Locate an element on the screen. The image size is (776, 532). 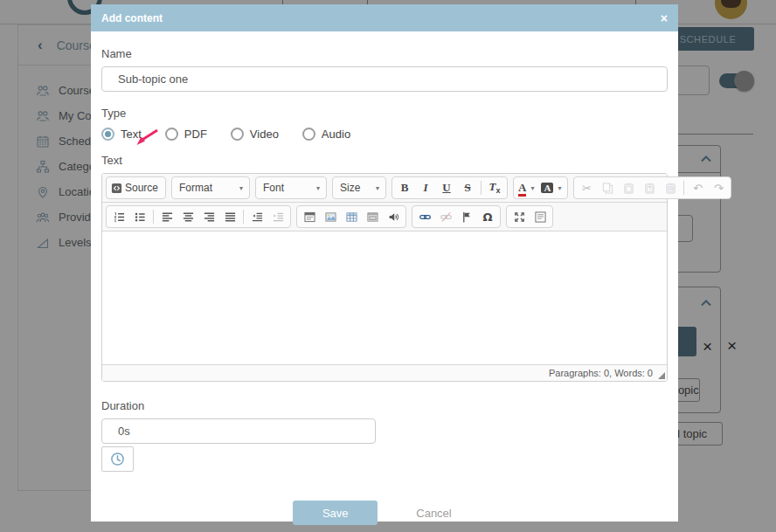
insert-image-button is located at coordinates (330, 217).